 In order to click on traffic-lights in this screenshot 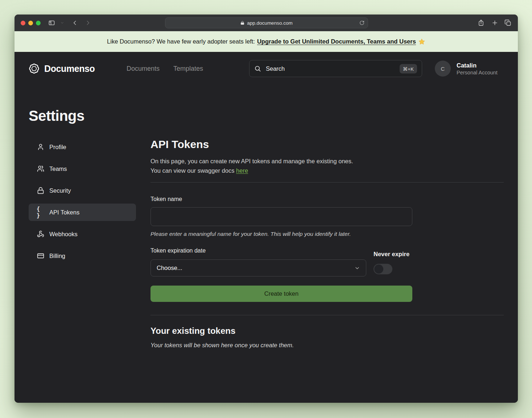, I will do `click(28, 23)`.